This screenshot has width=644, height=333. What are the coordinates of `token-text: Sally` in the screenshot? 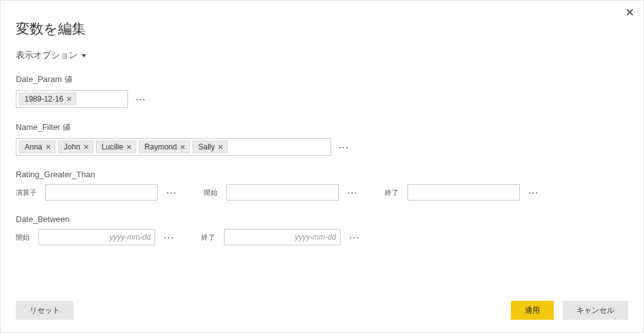 It's located at (206, 147).